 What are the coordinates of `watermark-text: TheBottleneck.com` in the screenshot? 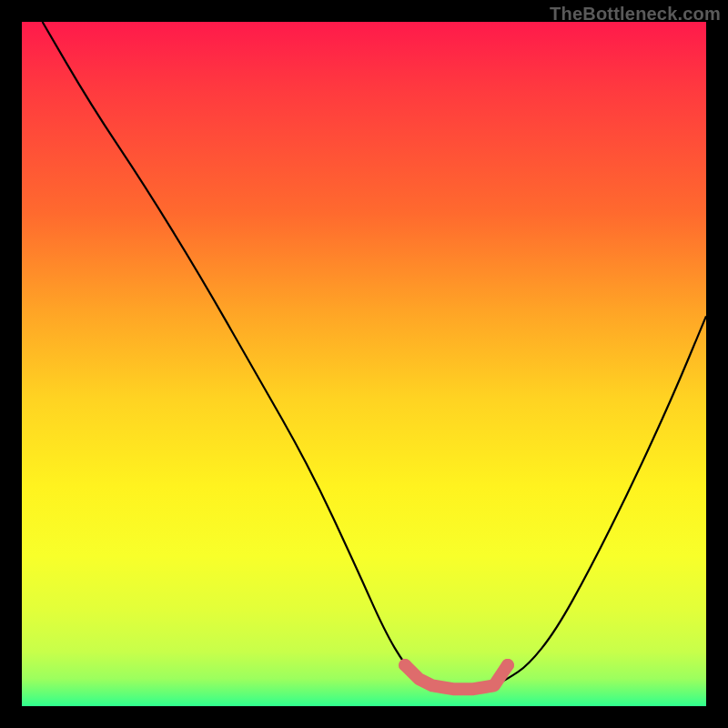 It's located at (635, 15).